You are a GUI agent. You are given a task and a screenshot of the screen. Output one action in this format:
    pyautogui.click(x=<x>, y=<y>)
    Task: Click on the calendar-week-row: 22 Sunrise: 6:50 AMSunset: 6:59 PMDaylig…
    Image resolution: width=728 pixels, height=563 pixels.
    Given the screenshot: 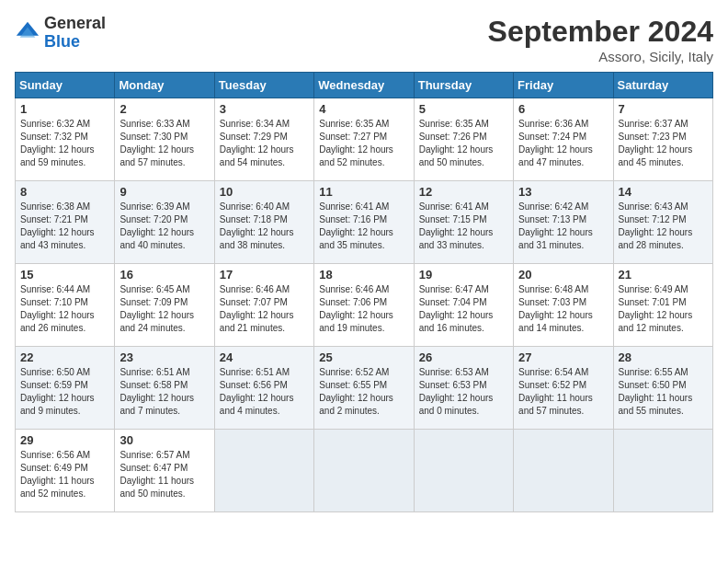 What is the action you would take?
    pyautogui.click(x=364, y=388)
    